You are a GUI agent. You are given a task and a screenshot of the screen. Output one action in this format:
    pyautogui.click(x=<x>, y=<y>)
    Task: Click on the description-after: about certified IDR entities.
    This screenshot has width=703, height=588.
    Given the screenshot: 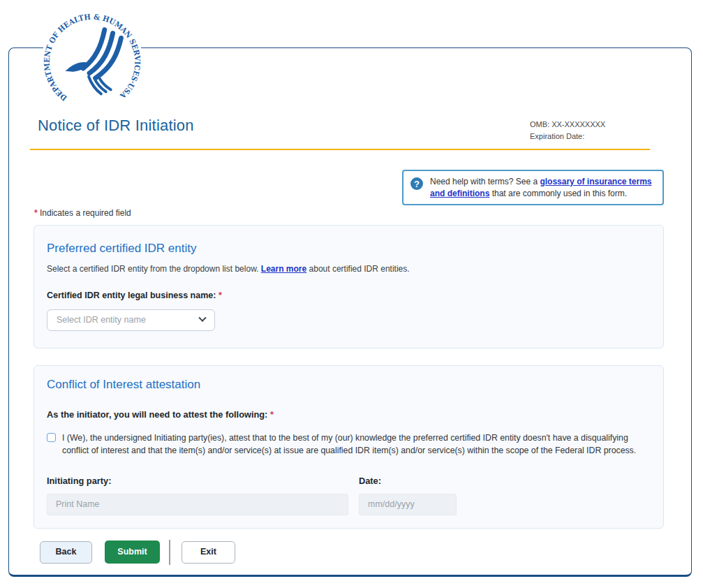 What is the action you would take?
    pyautogui.click(x=360, y=269)
    